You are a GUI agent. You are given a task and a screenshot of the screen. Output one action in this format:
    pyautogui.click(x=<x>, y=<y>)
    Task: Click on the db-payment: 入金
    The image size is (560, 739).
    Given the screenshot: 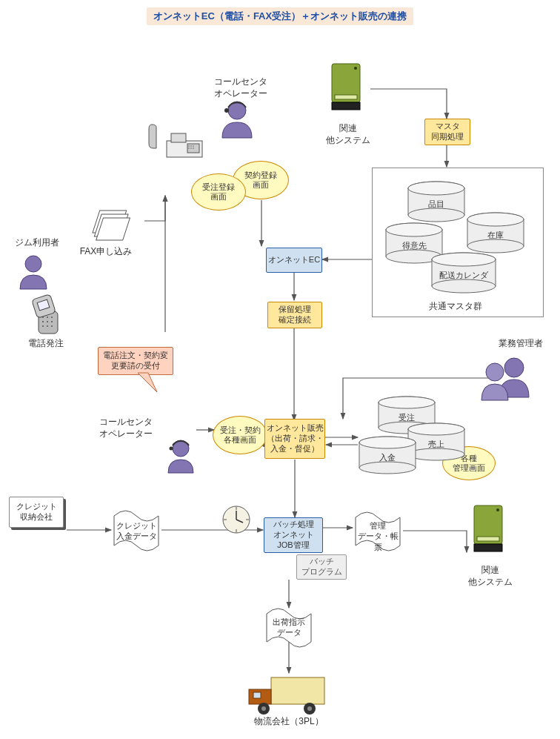 What is the action you would take?
    pyautogui.click(x=387, y=457)
    